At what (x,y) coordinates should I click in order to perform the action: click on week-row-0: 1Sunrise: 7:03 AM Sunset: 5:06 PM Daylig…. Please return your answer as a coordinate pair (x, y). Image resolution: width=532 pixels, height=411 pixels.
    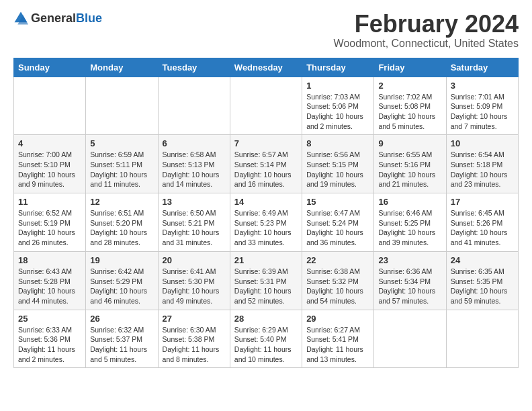
    Looking at the image, I should click on (266, 106).